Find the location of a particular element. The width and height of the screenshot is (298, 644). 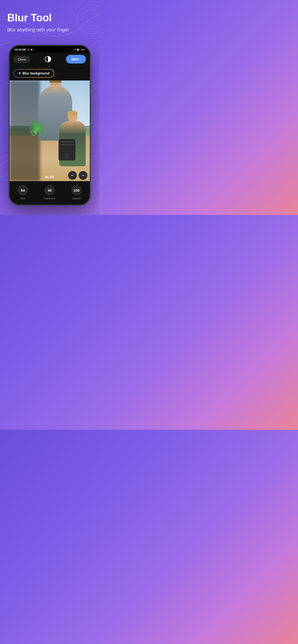

photo-scene: ☞ is located at coordinates (50, 131).